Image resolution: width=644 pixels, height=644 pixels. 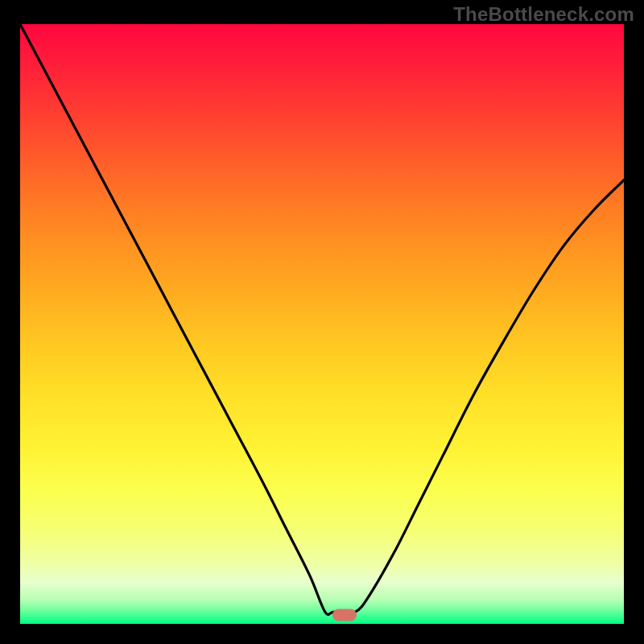 What do you see at coordinates (345, 615) in the screenshot?
I see `optimum-marker` at bounding box center [345, 615].